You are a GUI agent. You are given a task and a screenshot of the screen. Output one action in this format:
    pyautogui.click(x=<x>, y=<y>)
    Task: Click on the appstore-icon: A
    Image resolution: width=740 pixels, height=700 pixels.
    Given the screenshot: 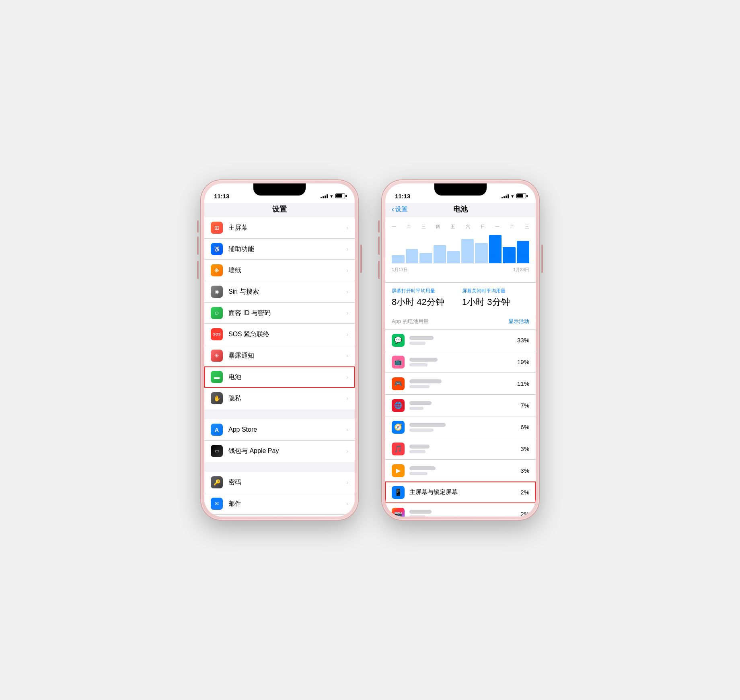 What is the action you would take?
    pyautogui.click(x=217, y=430)
    